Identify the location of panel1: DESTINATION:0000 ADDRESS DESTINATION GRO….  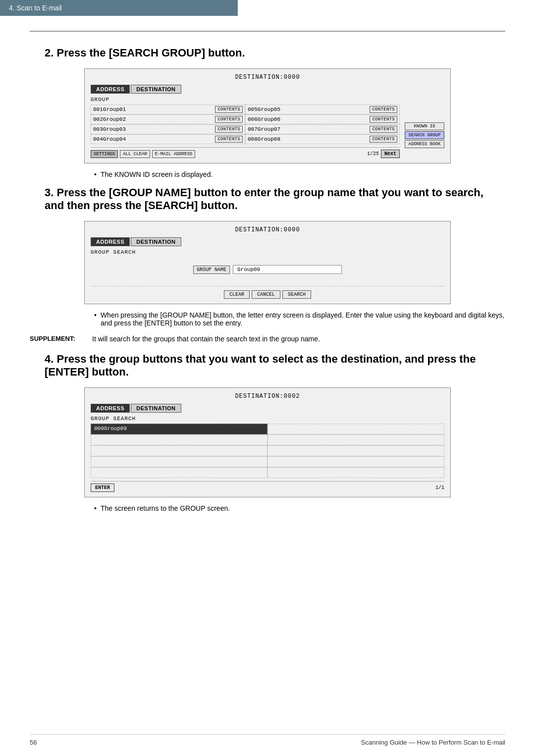
(268, 116).